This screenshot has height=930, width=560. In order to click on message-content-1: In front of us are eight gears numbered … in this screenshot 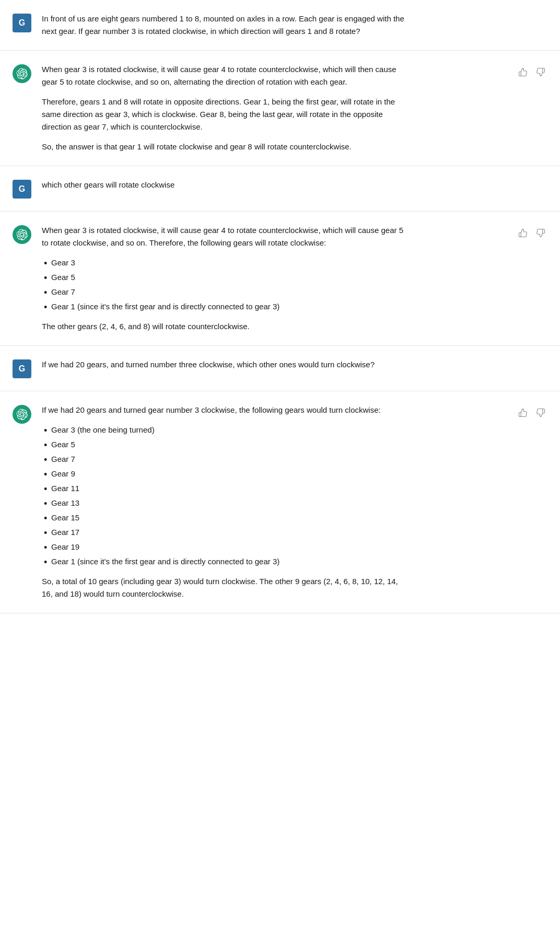, I will do `click(225, 25)`.